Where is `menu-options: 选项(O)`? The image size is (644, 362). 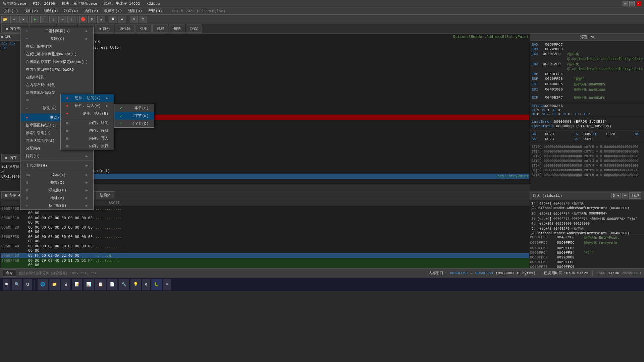
menu-options: 选项(O) is located at coordinates (135, 11).